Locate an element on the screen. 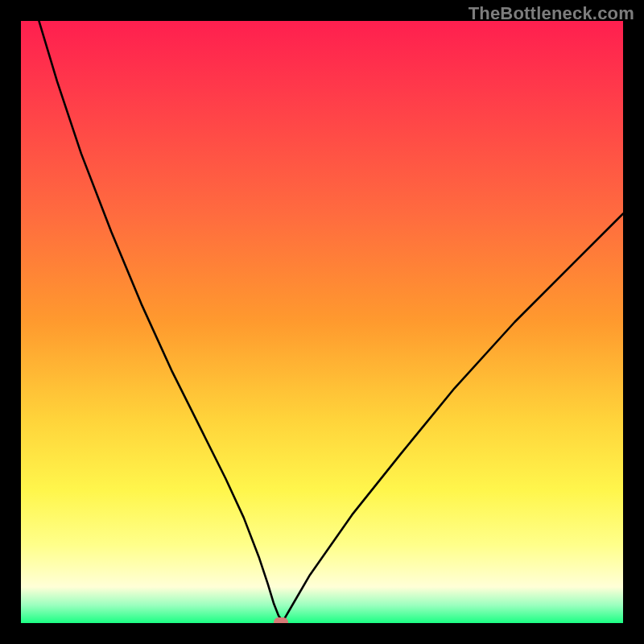 Image resolution: width=644 pixels, height=644 pixels. optimal-point-marker is located at coordinates (281, 621).